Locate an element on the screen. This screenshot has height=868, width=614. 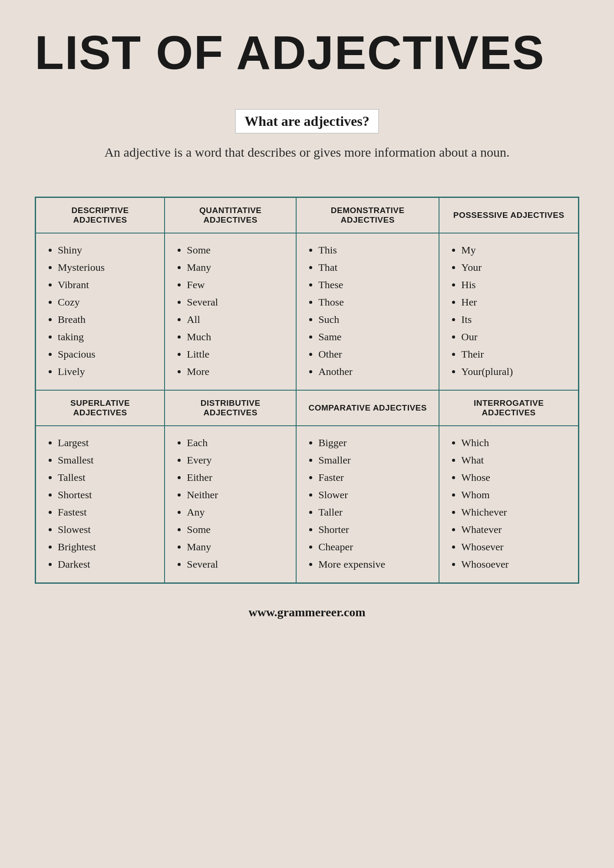
list-item: My is located at coordinates (513, 250).